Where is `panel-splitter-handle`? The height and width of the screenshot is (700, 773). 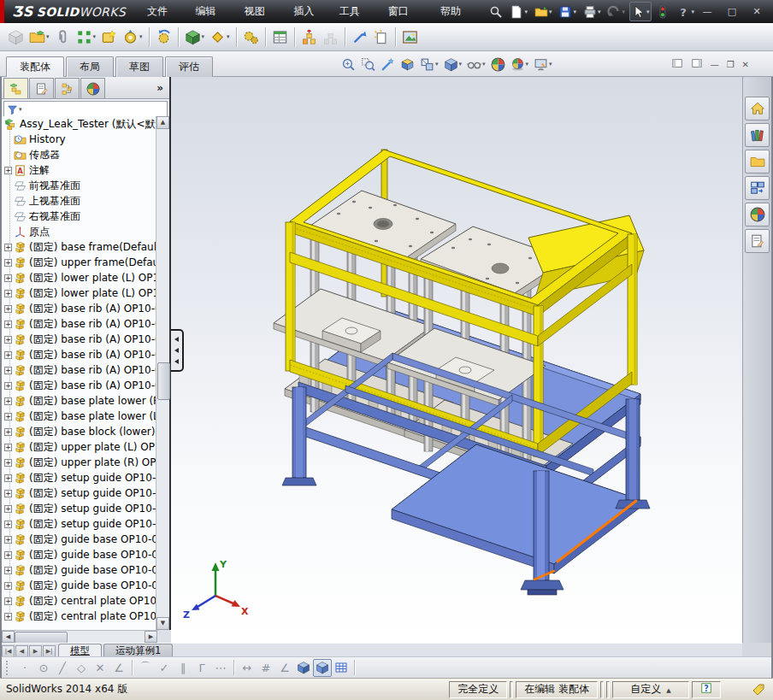 panel-splitter-handle is located at coordinates (178, 350).